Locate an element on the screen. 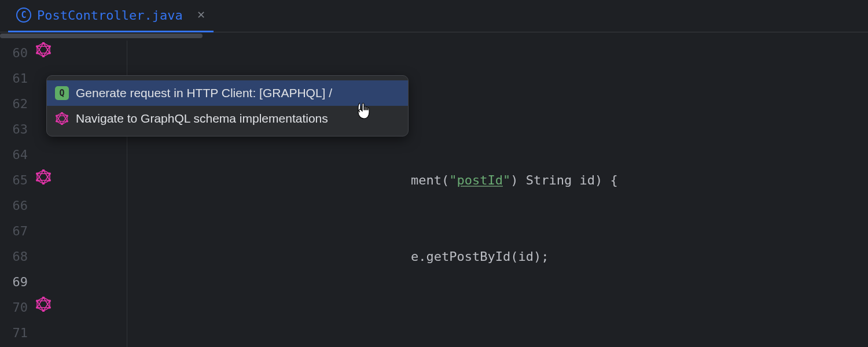 The width and height of the screenshot is (868, 347). code-line is located at coordinates (498, 333).